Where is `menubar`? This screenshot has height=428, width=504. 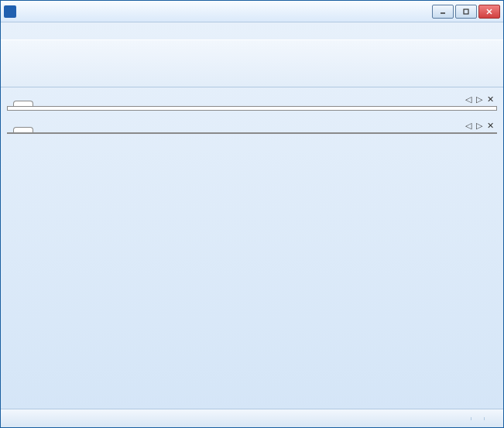
menubar is located at coordinates (252, 31).